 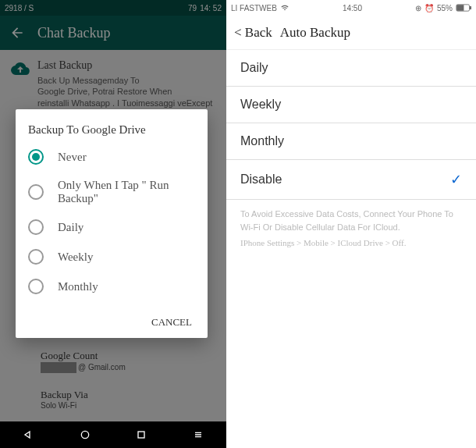 I want to click on wifi-icon, so click(x=285, y=8).